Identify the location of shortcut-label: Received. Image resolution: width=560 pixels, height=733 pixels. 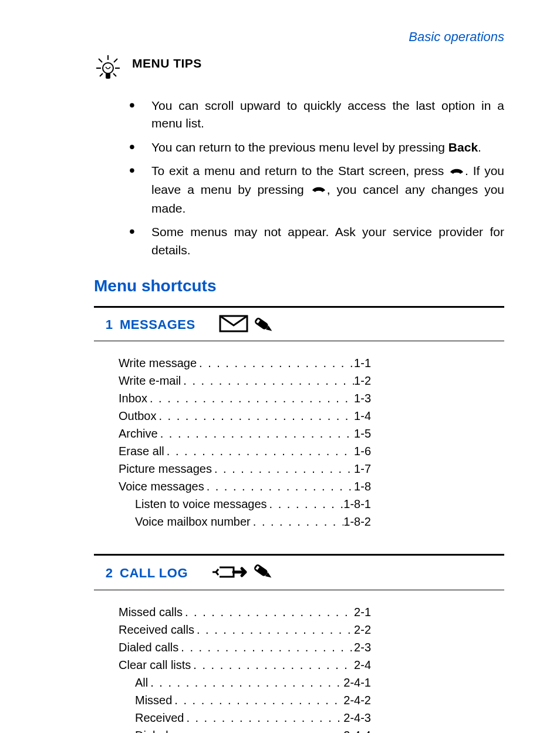
(160, 718).